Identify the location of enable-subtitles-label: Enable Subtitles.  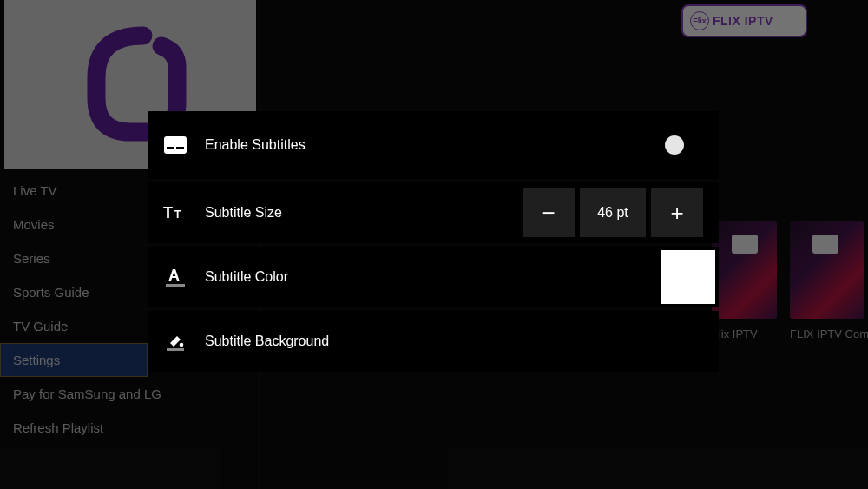
(255, 145).